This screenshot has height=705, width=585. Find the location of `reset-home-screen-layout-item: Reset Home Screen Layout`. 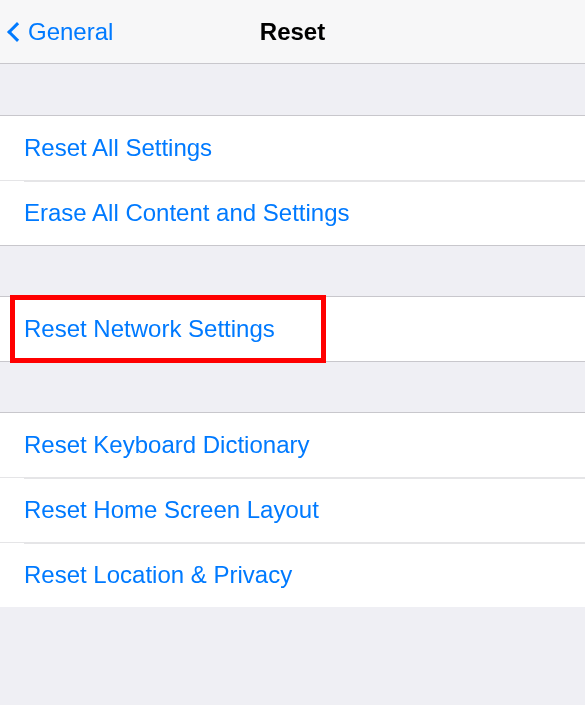

reset-home-screen-layout-item: Reset Home Screen Layout is located at coordinates (292, 510).